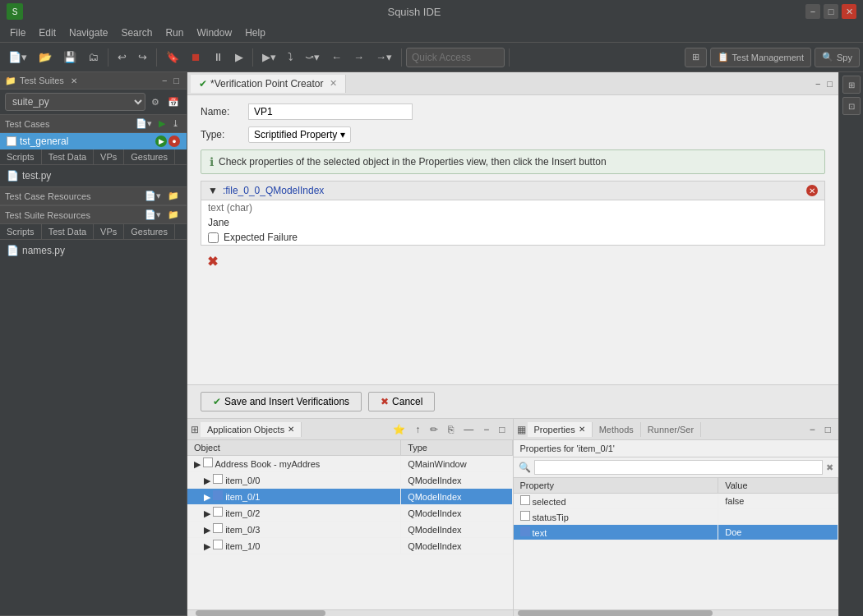 This screenshot has height=616, width=863. Describe the element at coordinates (214, 33) in the screenshot. I see `menu-window: Window` at that location.